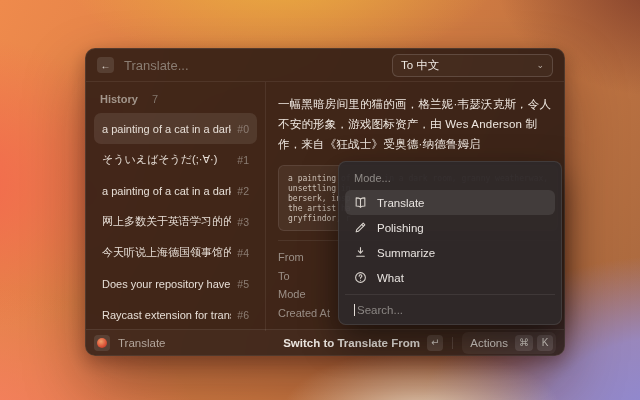  What do you see at coordinates (360, 252) in the screenshot?
I see `arrow-down-to-line-icon` at bounding box center [360, 252].